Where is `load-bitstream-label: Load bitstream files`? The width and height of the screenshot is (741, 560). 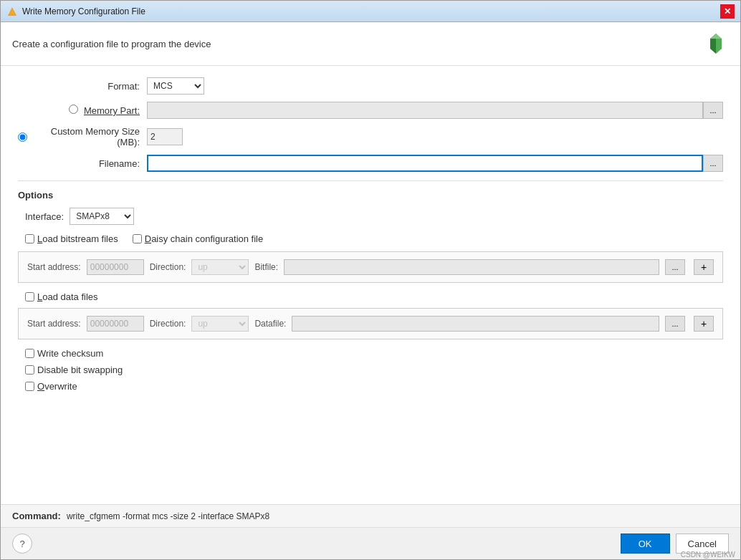
load-bitstream-label: Load bitstream files is located at coordinates (77, 239).